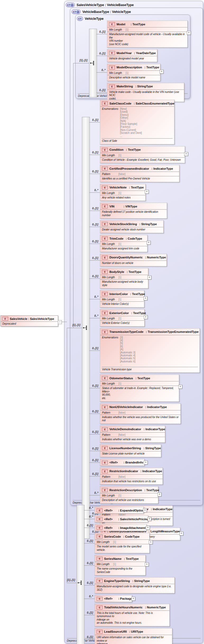 This screenshot has width=204, height=644. Describe the element at coordinates (136, 11) in the screenshot. I see `complex-type-header: CT + VehicleBaseType : VehicleType` at that location.